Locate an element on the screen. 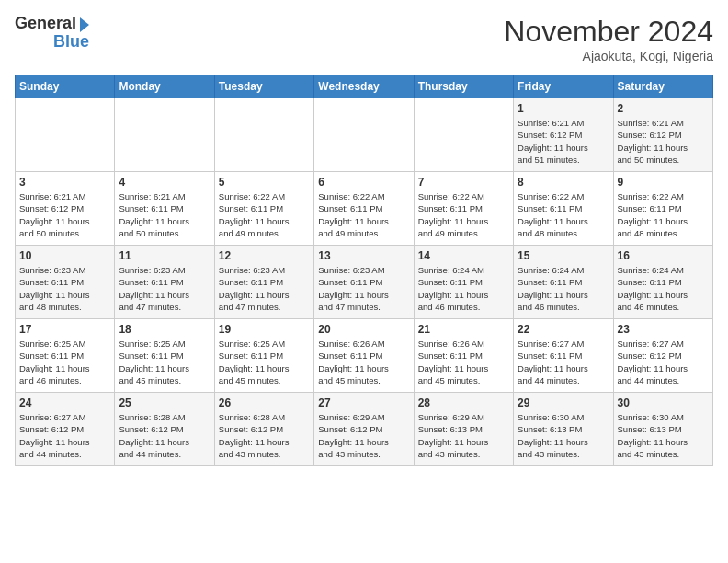 This screenshot has width=728, height=563. calendar-cell: 6Sunrise: 6:22 AM Sunset: 6:11 PM Daylig… is located at coordinates (364, 209).